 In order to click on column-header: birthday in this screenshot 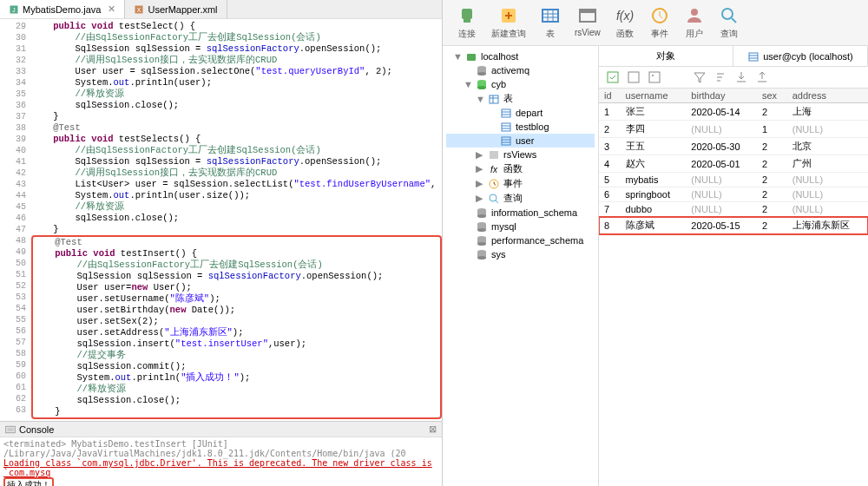, I will do `click(721, 95)`.